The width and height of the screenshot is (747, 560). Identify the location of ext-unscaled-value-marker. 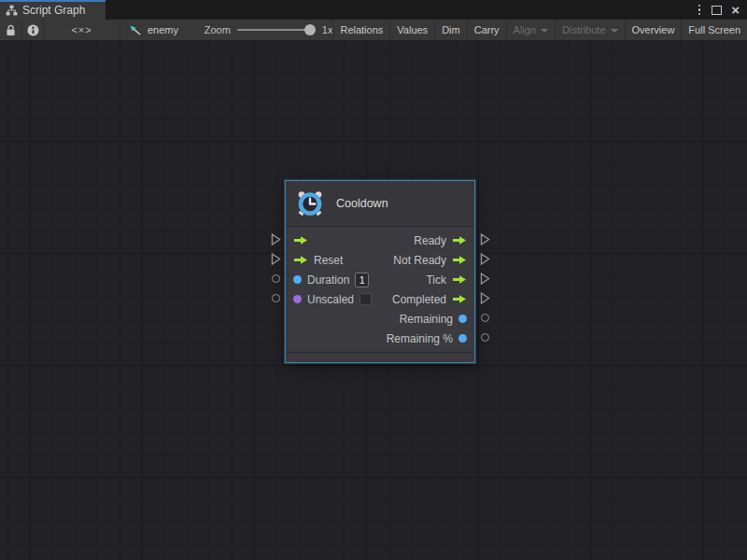
(276, 299).